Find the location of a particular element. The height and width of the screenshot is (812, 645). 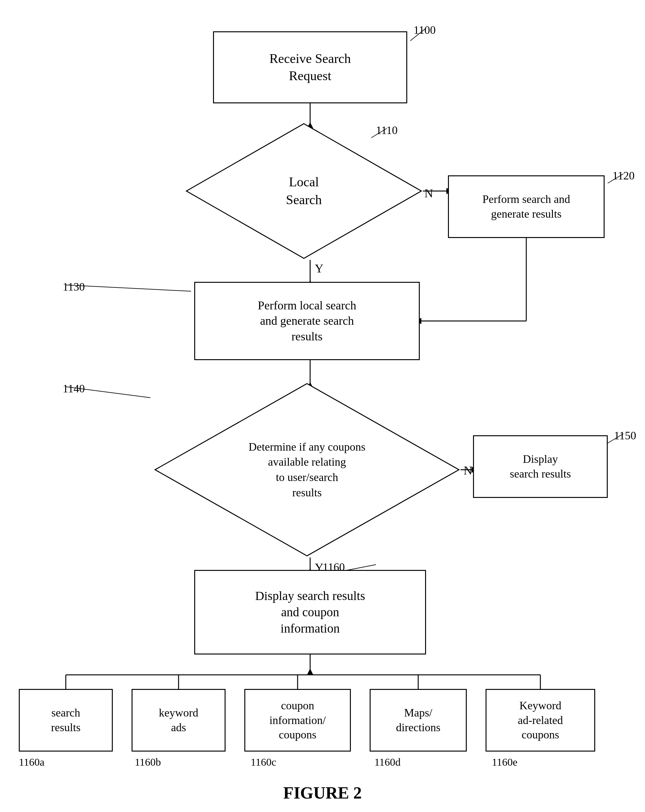

node-determine-coupons-text: Determine if any couponsavailable relati… is located at coordinates (307, 470).